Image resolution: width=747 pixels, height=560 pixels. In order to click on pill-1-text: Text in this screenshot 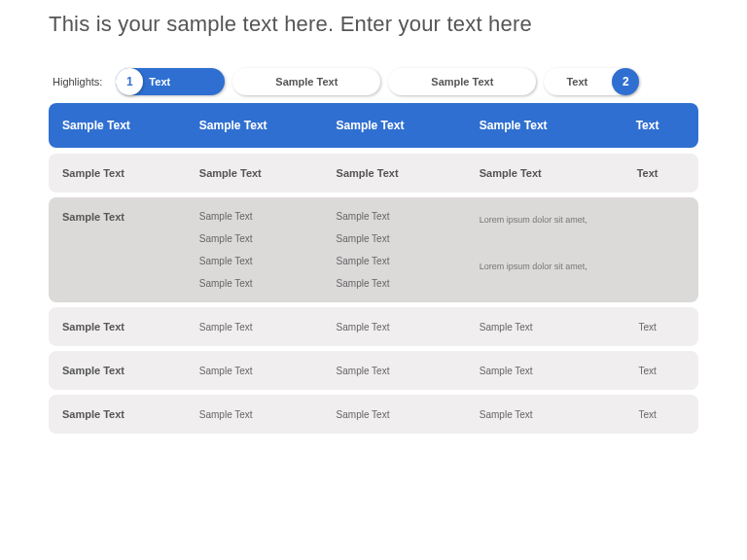, I will do `click(160, 82)`.